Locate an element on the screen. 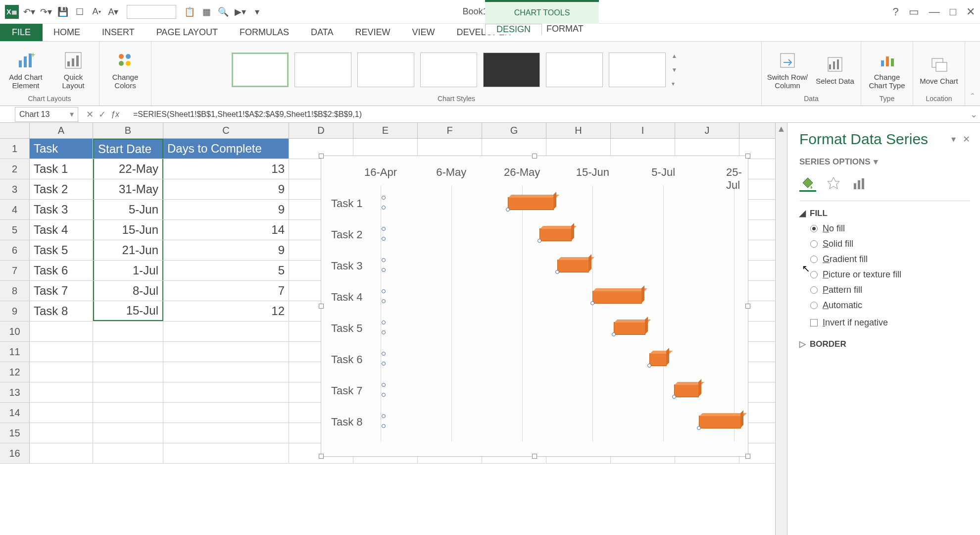  save-button: 💾 is located at coordinates (63, 12).